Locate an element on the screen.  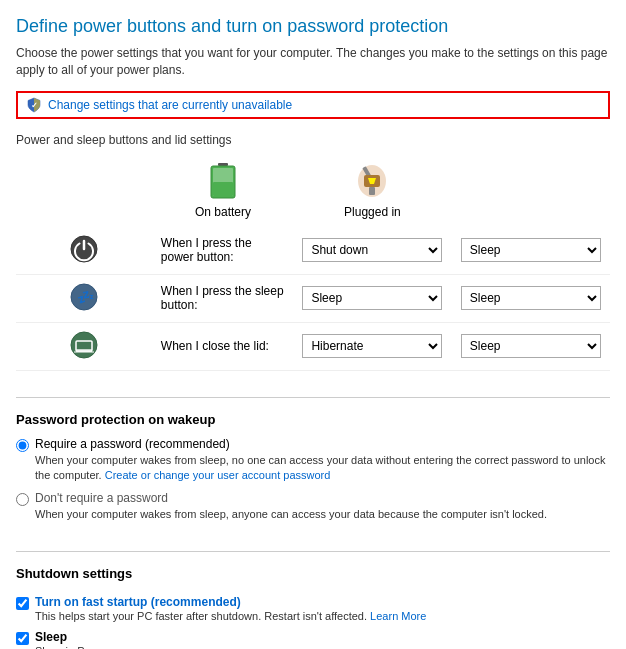
plugged-select-0: Do nothingSleepHibernateShut downTurn of… is located at coordinates (531, 250).